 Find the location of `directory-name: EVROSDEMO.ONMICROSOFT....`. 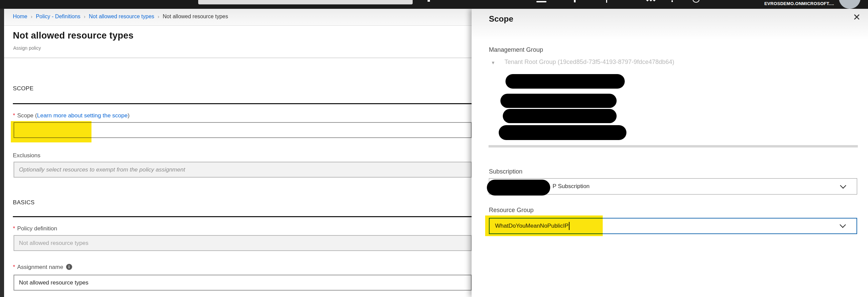

directory-name: EVROSDEMO.ONMICROSOFT.... is located at coordinates (799, 3).